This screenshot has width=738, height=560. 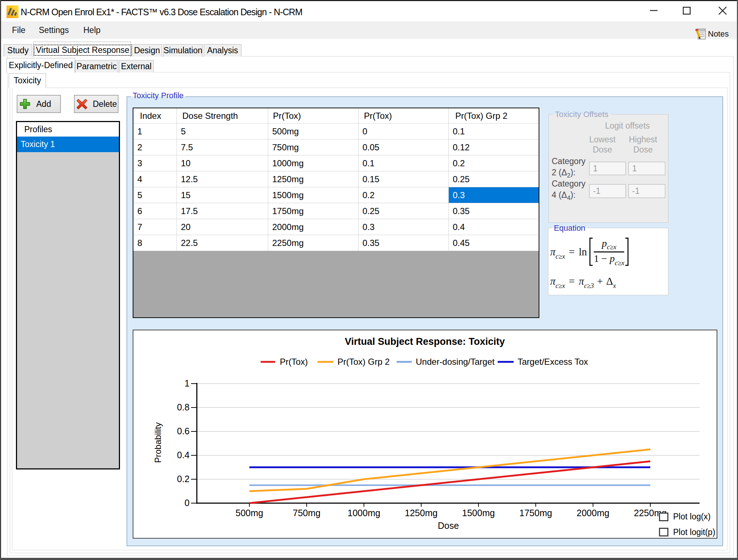 What do you see at coordinates (364, 362) in the screenshot?
I see `svg-text: Pr(Tox) Grp 2` at bounding box center [364, 362].